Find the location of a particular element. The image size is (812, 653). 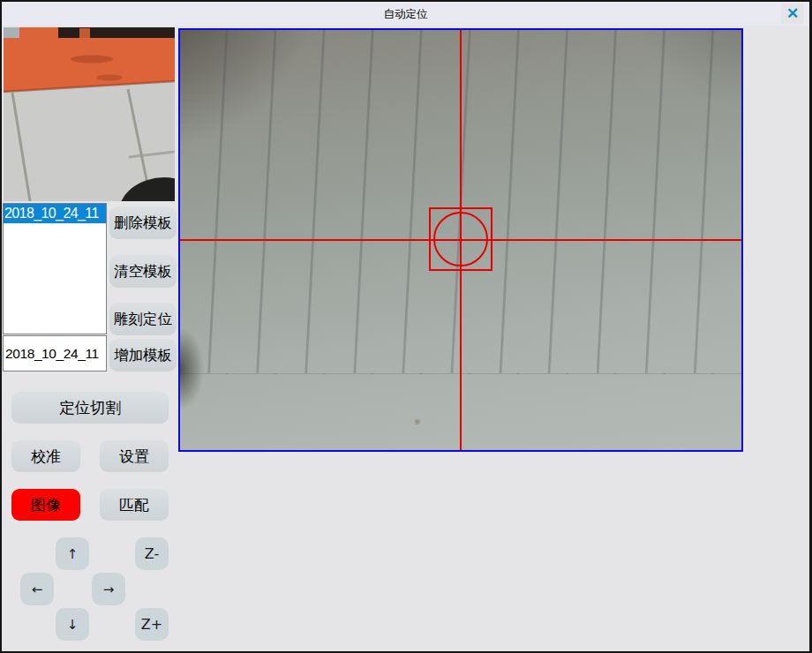

titlebar: 自动定位 ✕ is located at coordinates (406, 14).